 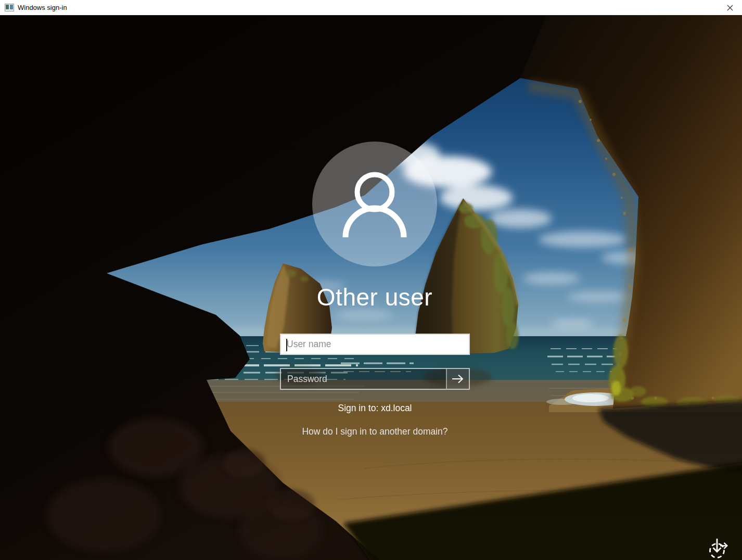 What do you see at coordinates (375, 297) in the screenshot?
I see `selected-user-name: Other user` at bounding box center [375, 297].